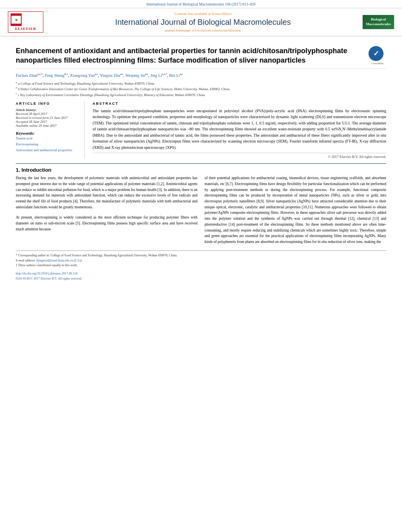  Describe the element at coordinates (203, 14) in the screenshot. I see `sciencedirect-link: Contents lists available at ScienceDirec…` at that location.